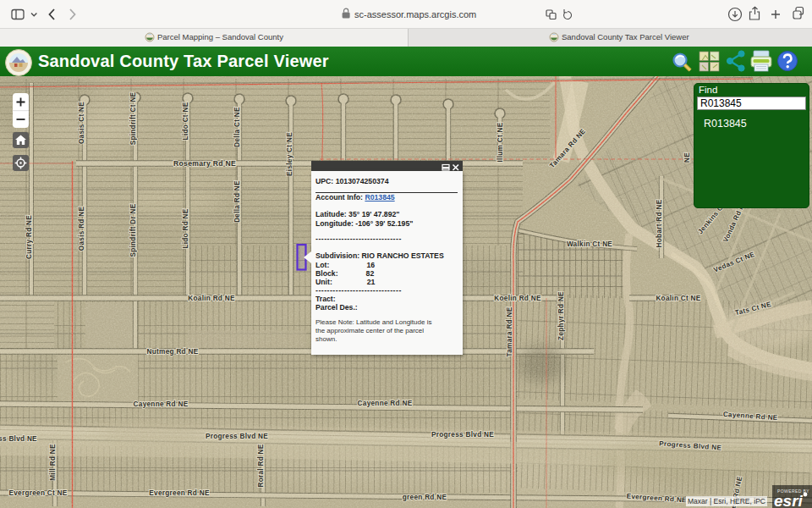 This screenshot has height=508, width=812. Describe the element at coordinates (518, 298) in the screenshot. I see `svg-text: Koelin Rd NE` at that location.